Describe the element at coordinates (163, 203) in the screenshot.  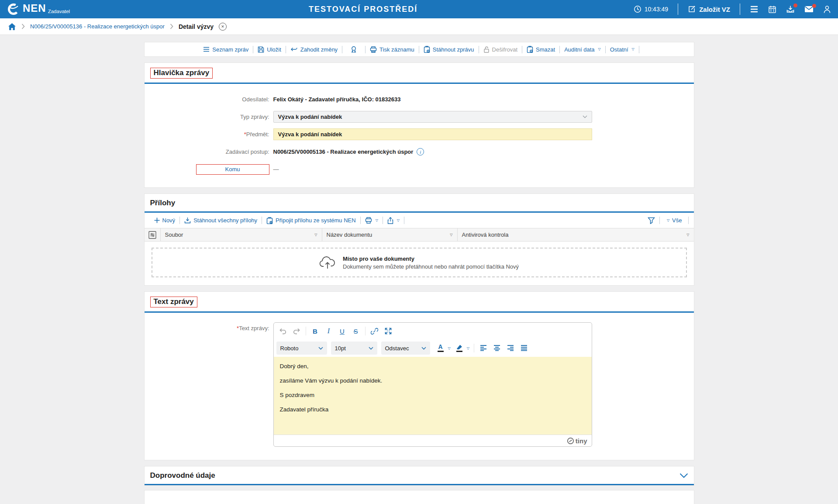
I see `section-title: Přílohy` at that location.